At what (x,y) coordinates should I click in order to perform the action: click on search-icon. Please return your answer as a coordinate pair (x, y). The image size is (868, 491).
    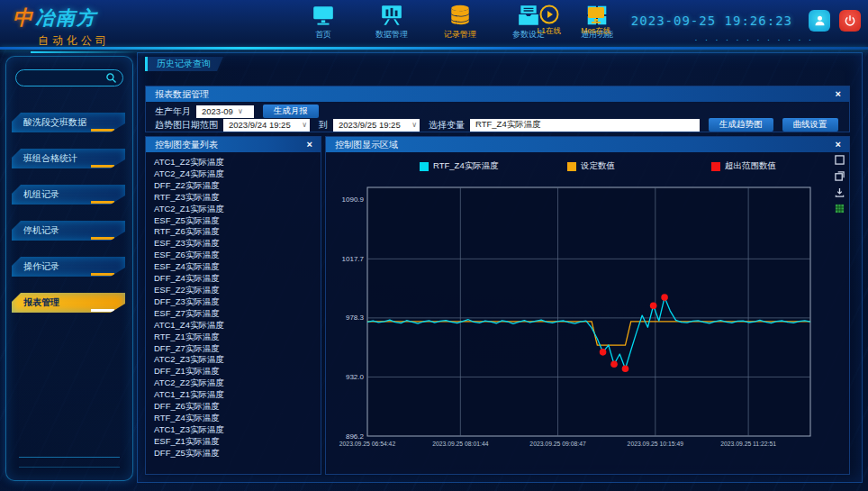
    Looking at the image, I should click on (112, 77).